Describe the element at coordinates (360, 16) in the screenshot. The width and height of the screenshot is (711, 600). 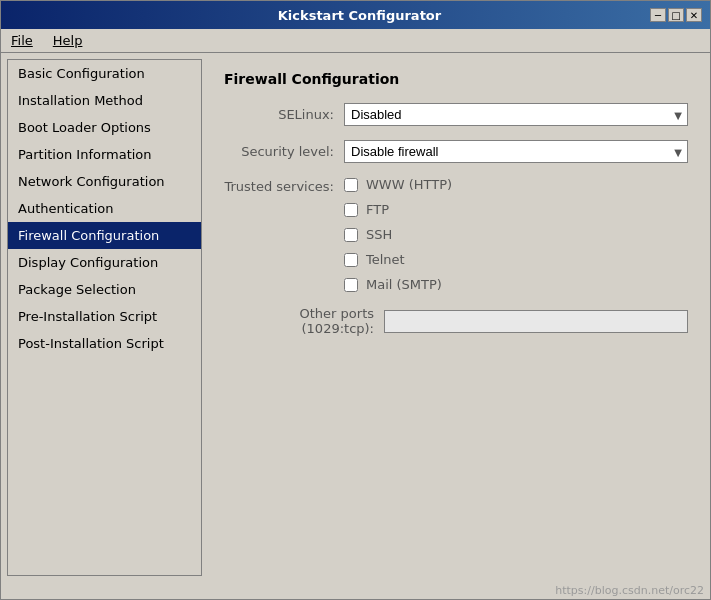
I see `window-title: Kickstart Configurator` at that location.